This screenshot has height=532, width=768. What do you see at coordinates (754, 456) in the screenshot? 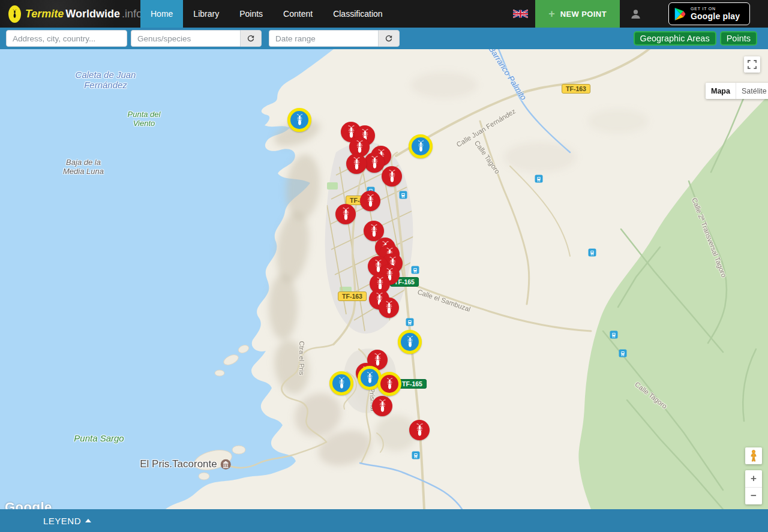
I see `street-view-pegman-button` at bounding box center [754, 456].